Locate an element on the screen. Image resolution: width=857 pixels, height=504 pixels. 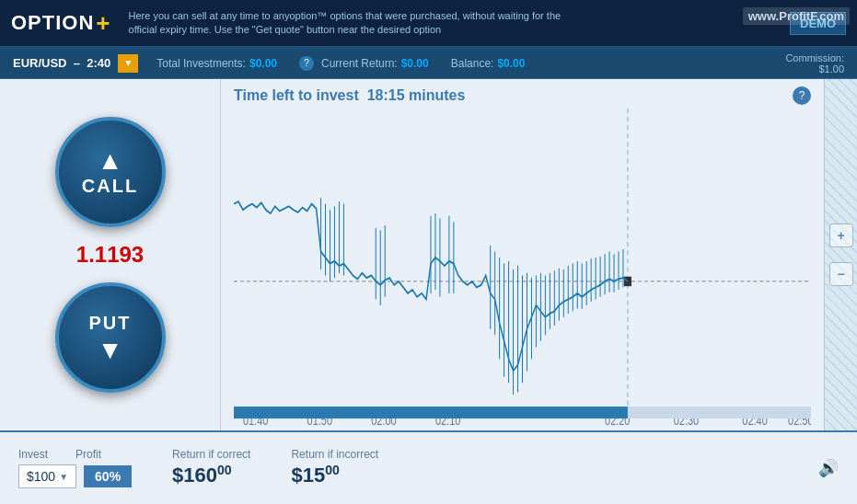
invest-label: Invest is located at coordinates (33, 454).